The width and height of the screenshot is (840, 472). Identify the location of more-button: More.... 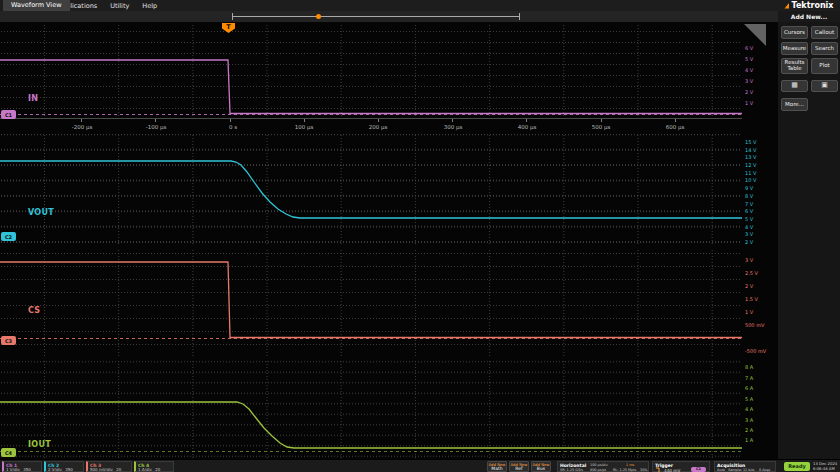
(794, 104).